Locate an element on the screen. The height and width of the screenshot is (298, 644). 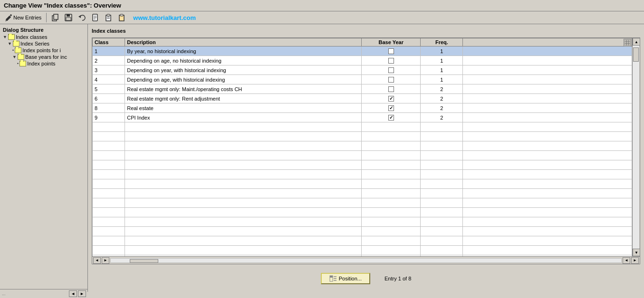
new-entries-button: New Entries is located at coordinates (23, 18).